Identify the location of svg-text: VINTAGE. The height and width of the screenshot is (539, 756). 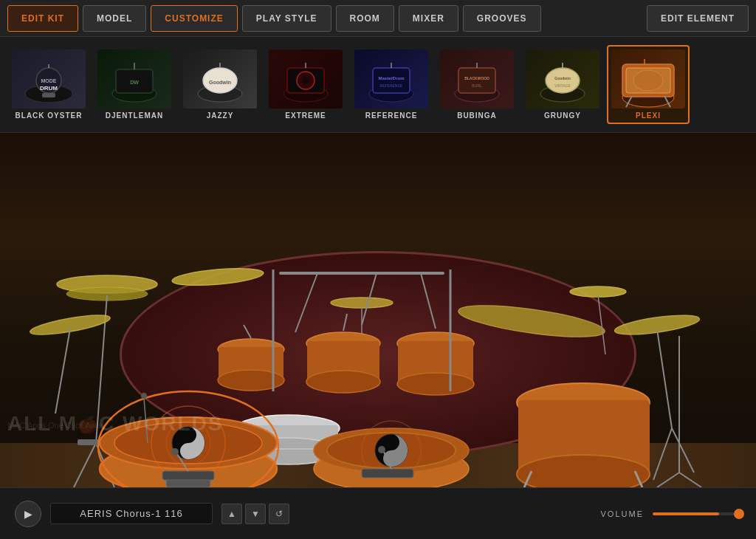
(563, 86).